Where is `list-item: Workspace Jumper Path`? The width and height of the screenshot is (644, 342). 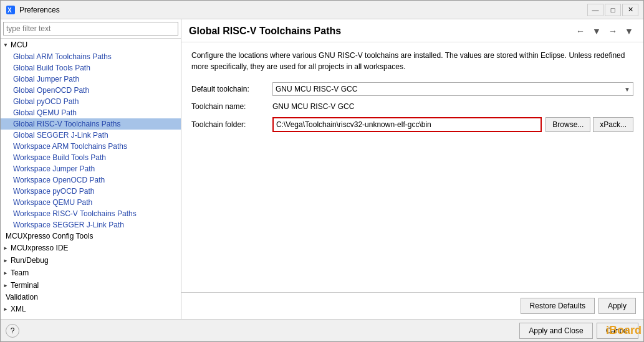 list-item: Workspace Jumper Path is located at coordinates (91, 169).